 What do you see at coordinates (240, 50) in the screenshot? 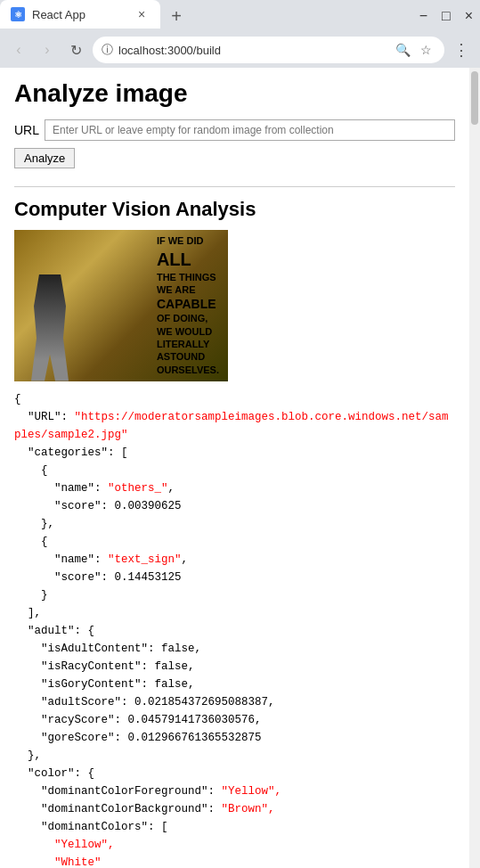
I see `address-bar-row: ‹ › ↻ ⓘ localhost:3000/build 🔍 ☆ ⋮` at bounding box center [240, 50].